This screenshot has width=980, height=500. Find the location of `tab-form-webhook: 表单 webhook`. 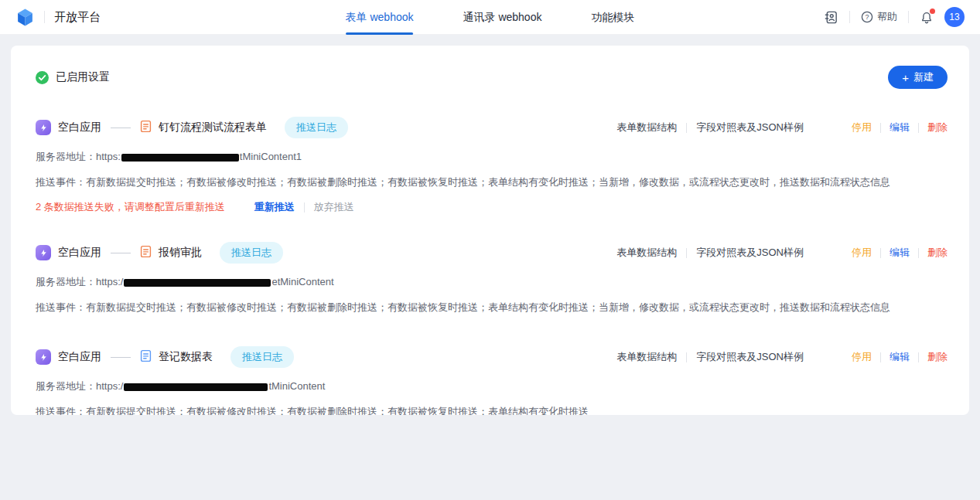

tab-form-webhook: 表单 webhook is located at coordinates (380, 17).